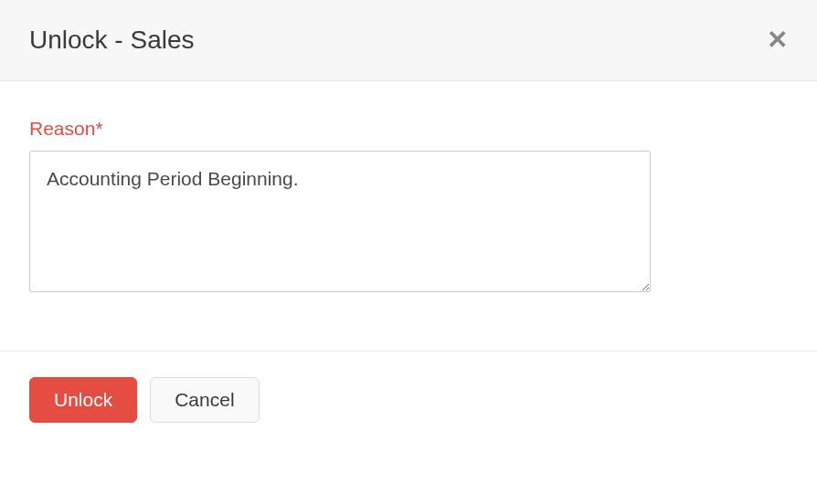 This screenshot has height=504, width=817. I want to click on reason-label: Reason*, so click(408, 129).